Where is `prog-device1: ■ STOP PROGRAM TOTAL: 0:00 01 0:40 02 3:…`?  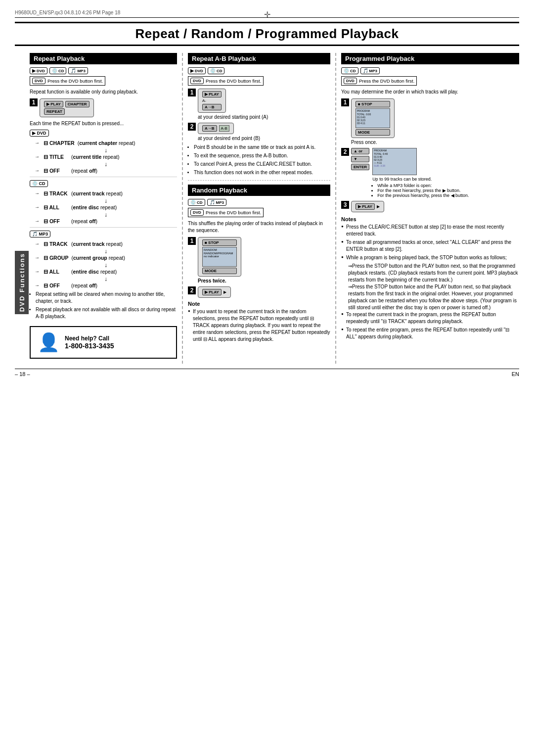 prog-device1: ■ STOP PROGRAM TOTAL: 0:00 01 0:40 02 3:… is located at coordinates (373, 118).